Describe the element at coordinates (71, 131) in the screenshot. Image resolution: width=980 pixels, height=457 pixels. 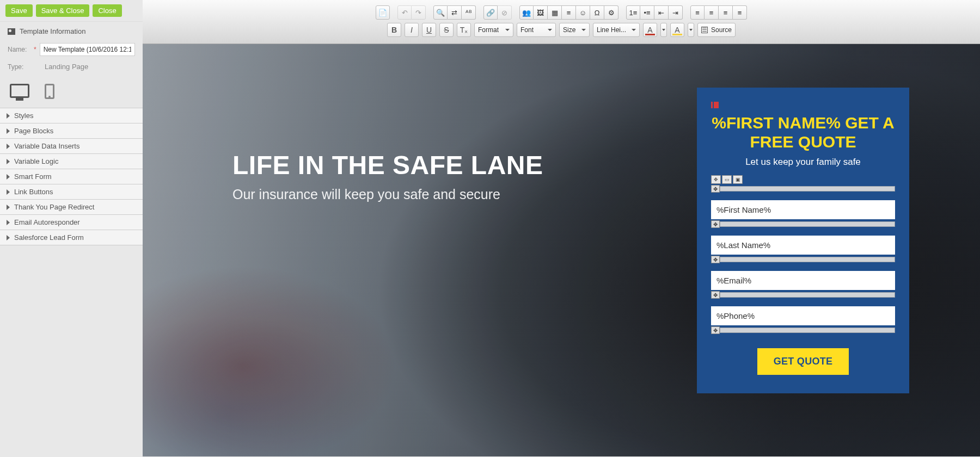
I see `accordion-item: Page Blocks` at that location.